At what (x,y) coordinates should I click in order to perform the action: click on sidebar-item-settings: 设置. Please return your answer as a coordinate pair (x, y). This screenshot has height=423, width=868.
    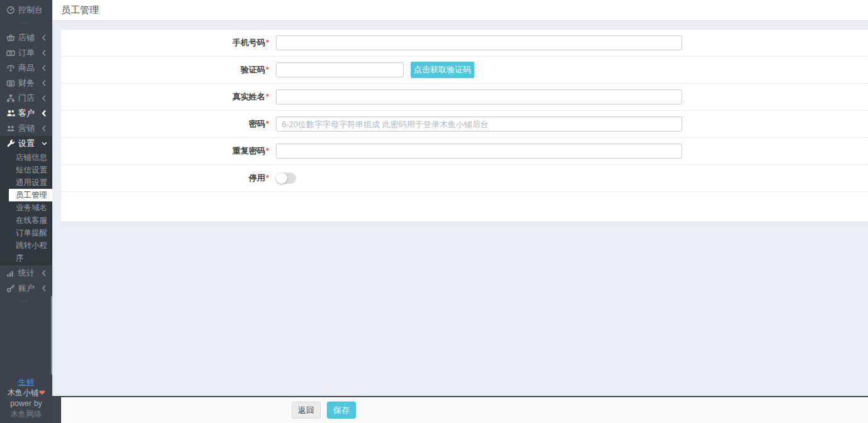
    Looking at the image, I should click on (26, 144).